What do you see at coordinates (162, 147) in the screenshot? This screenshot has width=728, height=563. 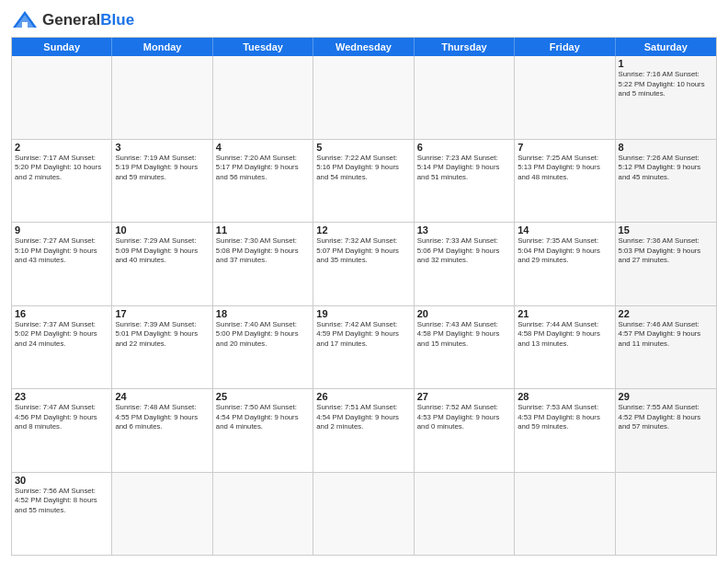 I see `day-number: 3` at bounding box center [162, 147].